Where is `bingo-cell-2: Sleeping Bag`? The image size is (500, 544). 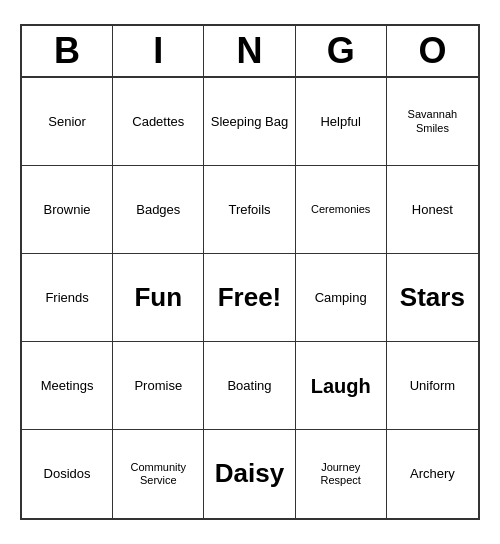 bingo-cell-2: Sleeping Bag is located at coordinates (250, 122).